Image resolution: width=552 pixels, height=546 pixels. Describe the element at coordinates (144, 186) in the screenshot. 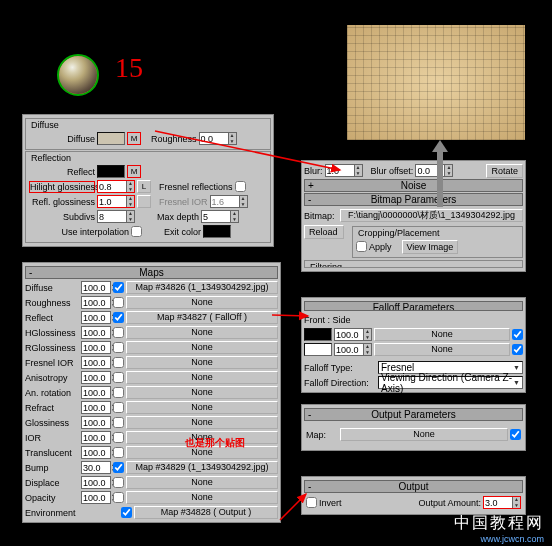

I see `l-button: L` at that location.